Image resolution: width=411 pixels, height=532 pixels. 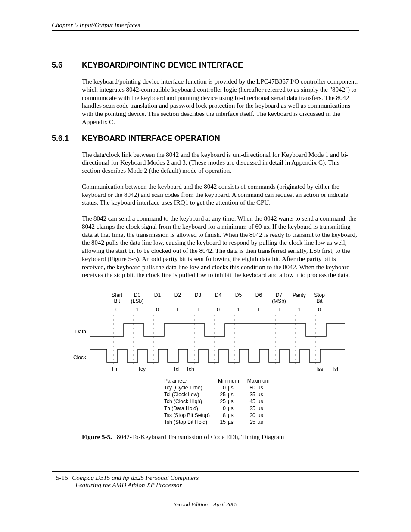 I want to click on table-row: Tss (Stop Bit Setup) 8µs 20µs, so click(x=221, y=415).